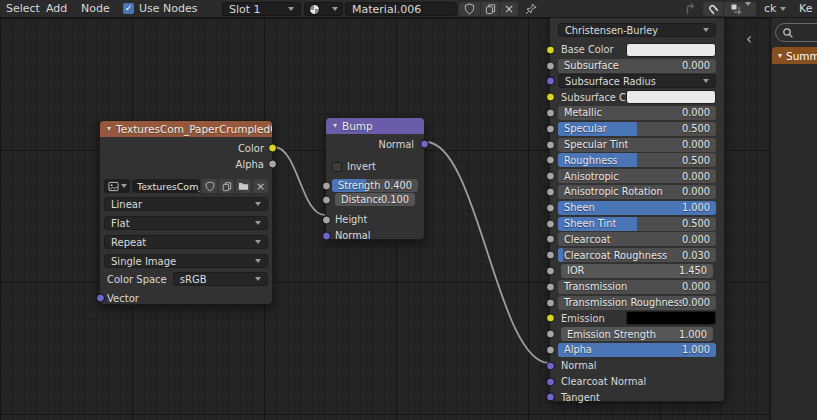 The height and width of the screenshot is (420, 817). I want to click on field-christensen-burley: Christensen-Burley, so click(637, 30).